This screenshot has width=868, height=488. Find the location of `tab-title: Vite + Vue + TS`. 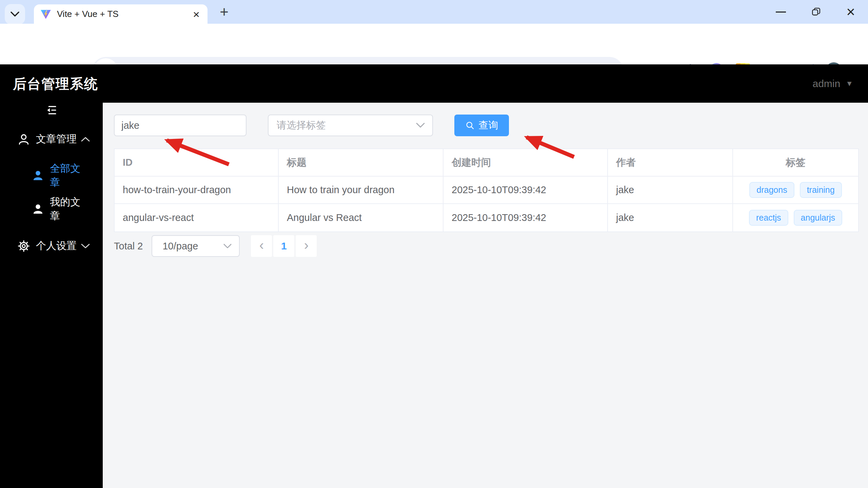

tab-title: Vite + Vue + TS is located at coordinates (123, 14).